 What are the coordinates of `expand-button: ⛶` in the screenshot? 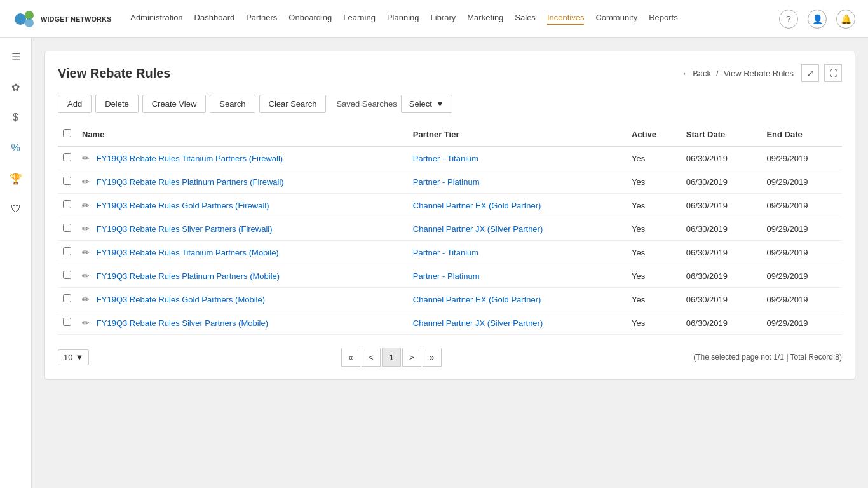 It's located at (833, 73).